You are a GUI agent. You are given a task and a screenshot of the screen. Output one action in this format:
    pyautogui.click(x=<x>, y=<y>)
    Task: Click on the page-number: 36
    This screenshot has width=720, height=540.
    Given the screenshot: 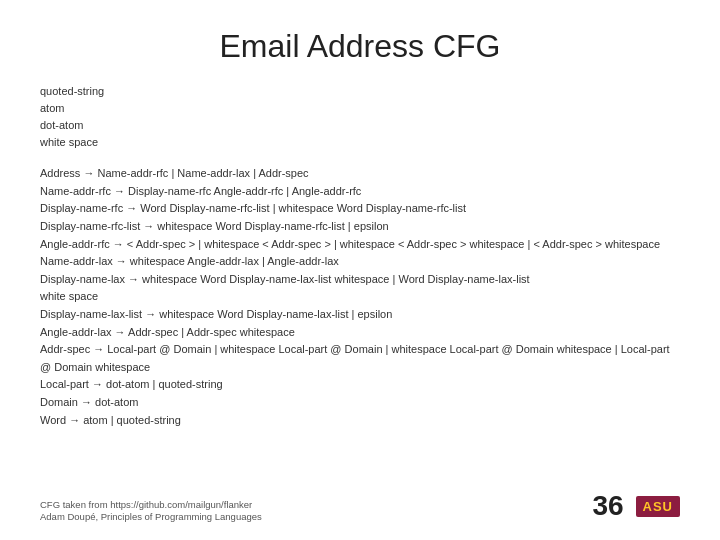 What is the action you would take?
    pyautogui.click(x=608, y=506)
    